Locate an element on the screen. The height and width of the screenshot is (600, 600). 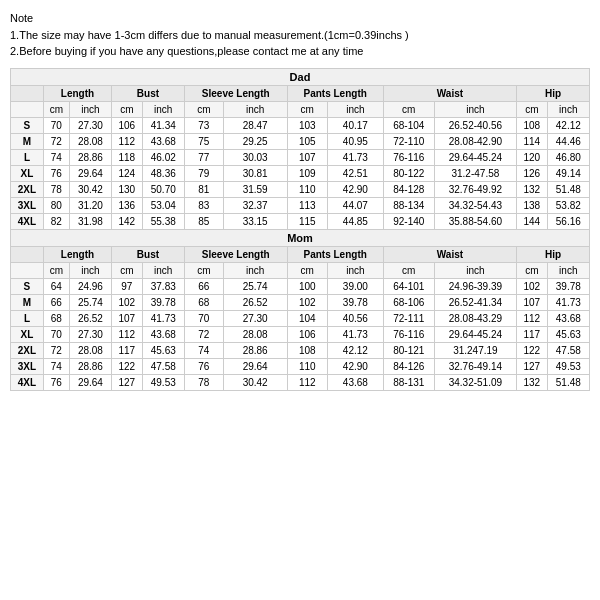
data-cell: 24.96 is located at coordinates (90, 286).